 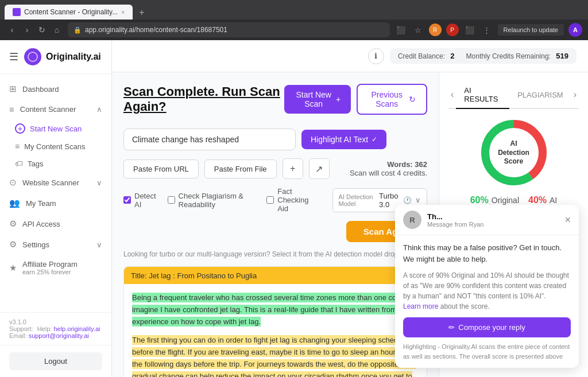 I want to click on sidebar-label-start-new-scan: Start New Scan, so click(x=56, y=129).